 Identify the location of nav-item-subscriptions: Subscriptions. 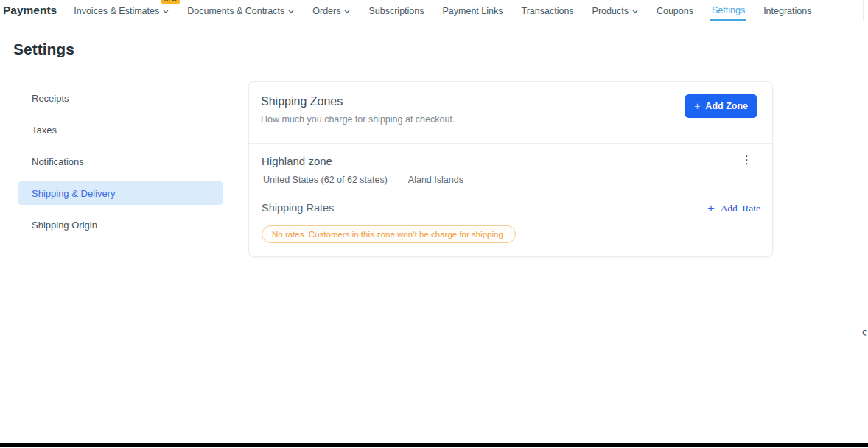
(396, 10).